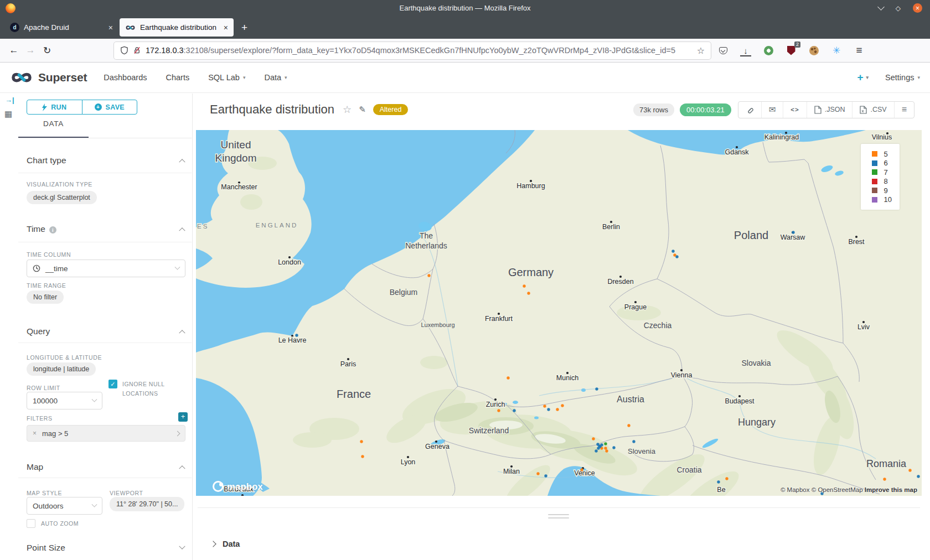  Describe the element at coordinates (902, 77) in the screenshot. I see `settings-menu: Settings▾` at that location.